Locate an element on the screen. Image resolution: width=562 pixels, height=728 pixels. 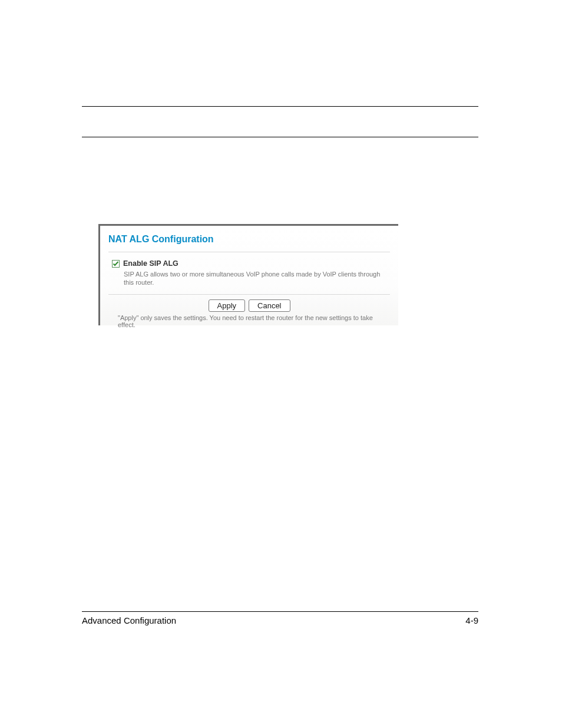
checkmark-icon is located at coordinates (115, 264).